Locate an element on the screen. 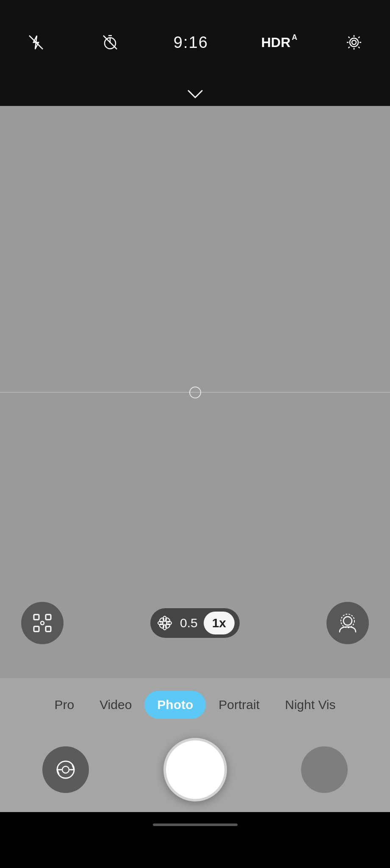 This screenshot has height=868, width=390. zoom-value-label: 0.5 is located at coordinates (189, 623).